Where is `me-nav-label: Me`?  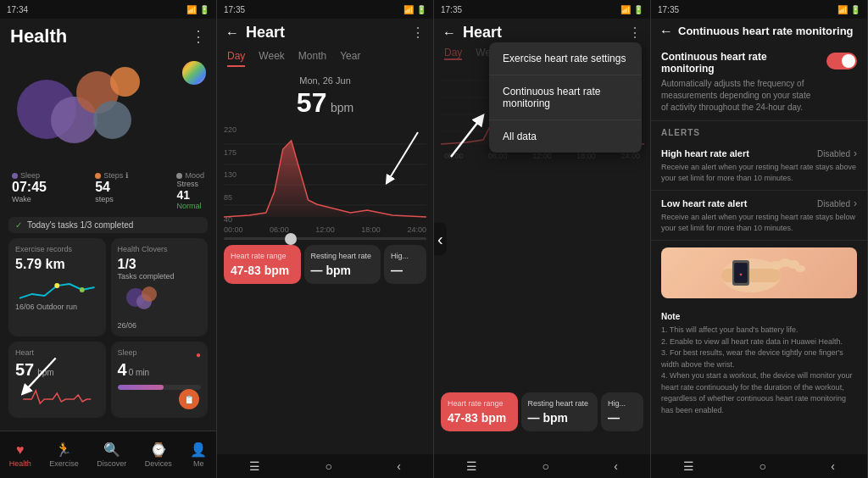 me-nav-label: Me is located at coordinates (198, 464).